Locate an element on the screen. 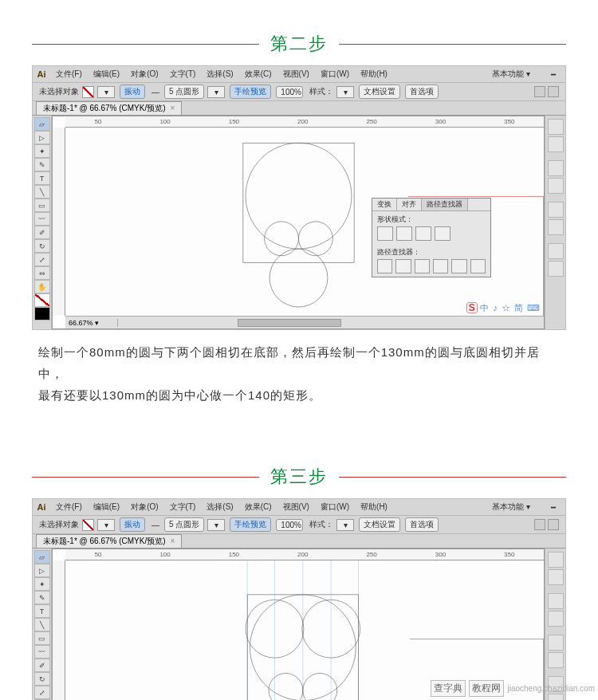 The height and width of the screenshot is (700, 598). pen-tool-icon: ✎ is located at coordinates (42, 164).